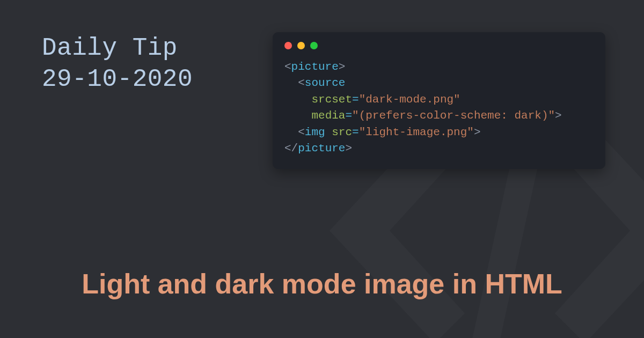 This screenshot has width=644, height=338. What do you see at coordinates (288, 46) in the screenshot?
I see `close-icon` at bounding box center [288, 46].